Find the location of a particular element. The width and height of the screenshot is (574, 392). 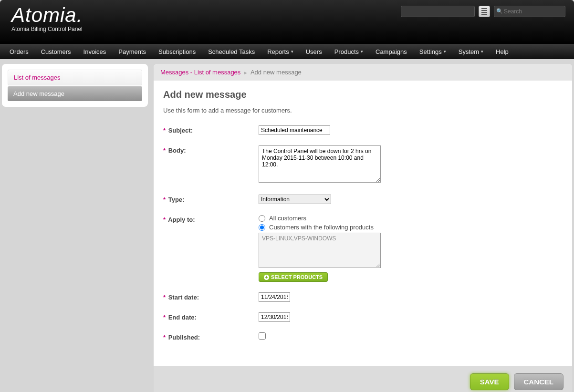

sidebar-item-list-messages: List of messages is located at coordinates (75, 77).